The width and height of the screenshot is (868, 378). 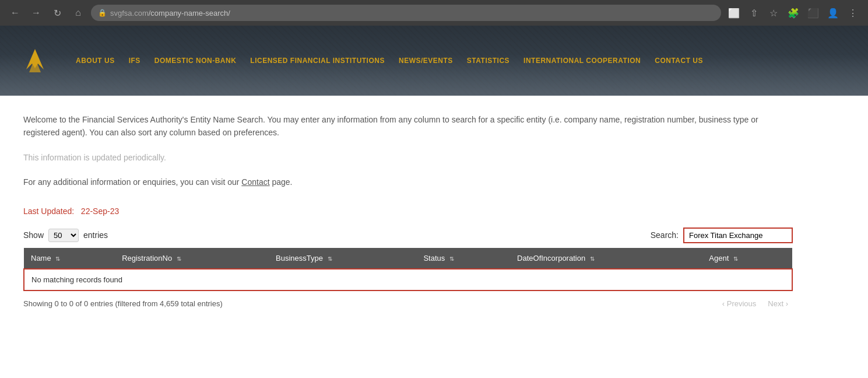 What do you see at coordinates (665, 235) in the screenshot?
I see `search-label: Search:` at bounding box center [665, 235].